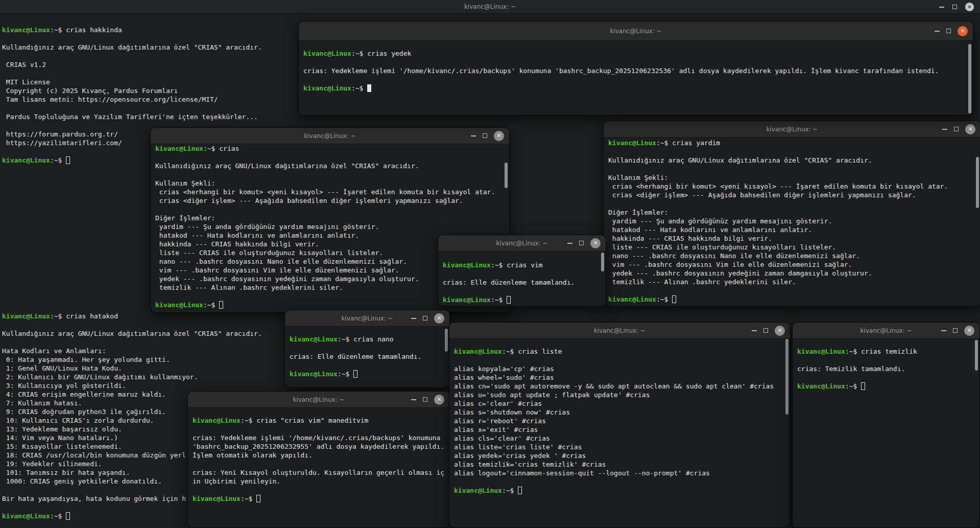  I want to click on terminal-line: kivanc@Linux:~$ crias liste, so click(622, 352).